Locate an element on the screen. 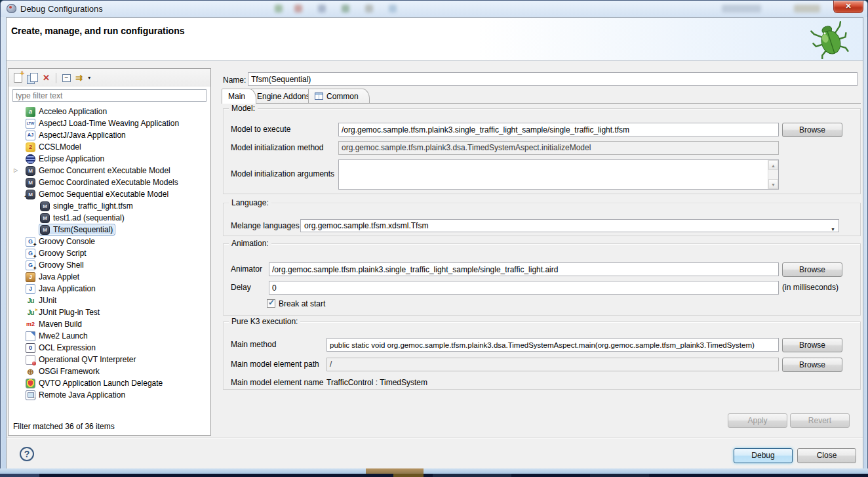  main-model-element-name-label: Main model element name is located at coordinates (277, 383).